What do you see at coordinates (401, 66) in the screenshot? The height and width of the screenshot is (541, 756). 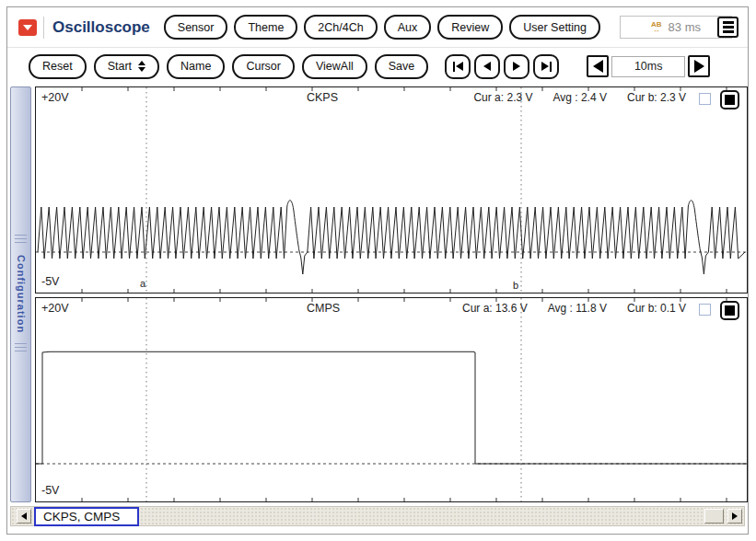 I see `save-button-label: Save` at bounding box center [401, 66].